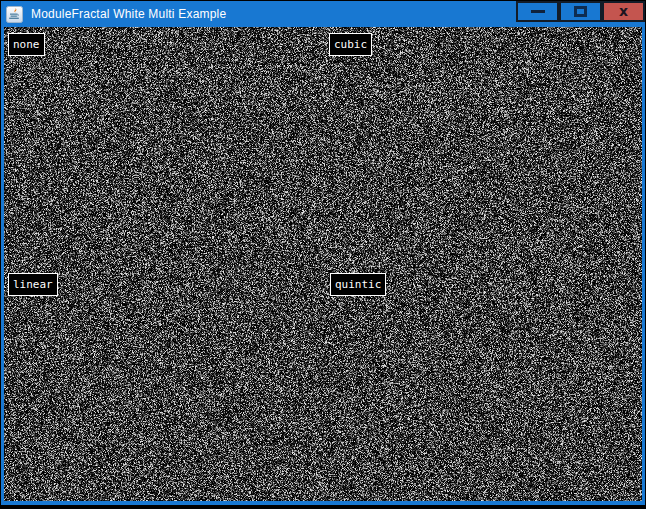  Describe the element at coordinates (538, 12) in the screenshot. I see `minimize-icon` at that location.